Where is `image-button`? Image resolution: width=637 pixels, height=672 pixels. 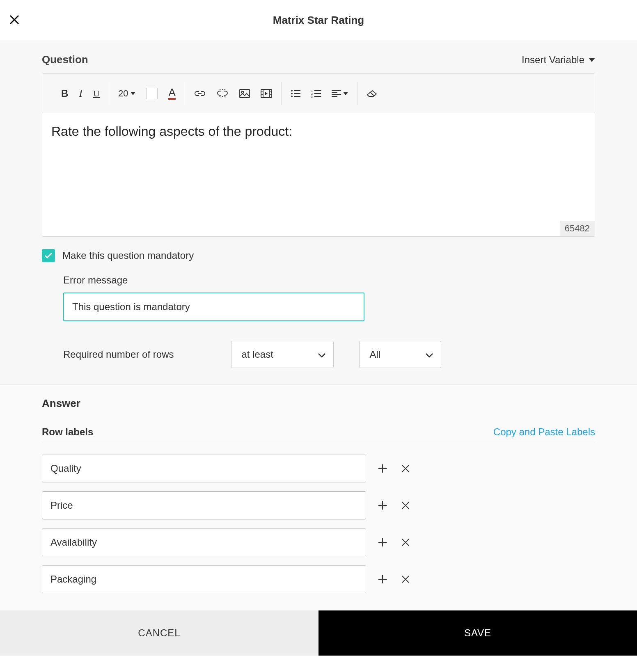
image-button is located at coordinates (245, 94).